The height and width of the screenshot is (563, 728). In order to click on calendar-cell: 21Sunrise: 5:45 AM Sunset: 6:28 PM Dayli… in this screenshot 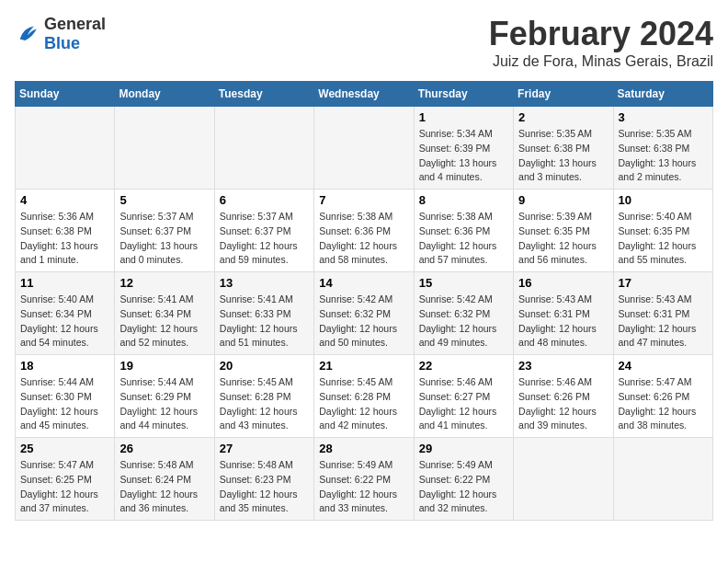, I will do `click(364, 396)`.